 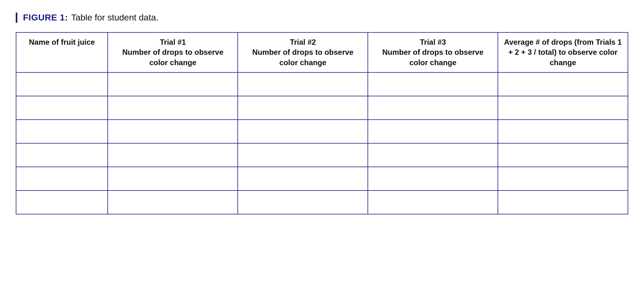 I want to click on cell-row6-col1, so click(x=62, y=202).